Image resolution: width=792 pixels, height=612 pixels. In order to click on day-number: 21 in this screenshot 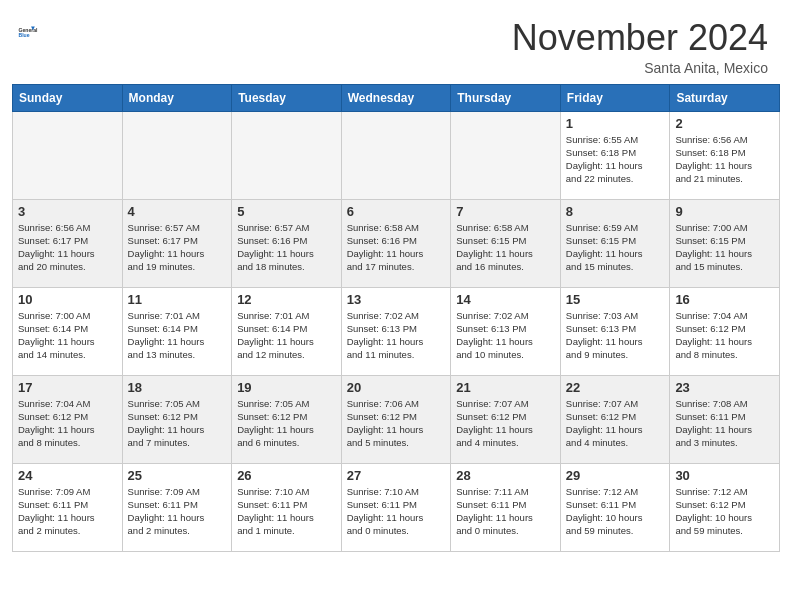, I will do `click(506, 388)`.